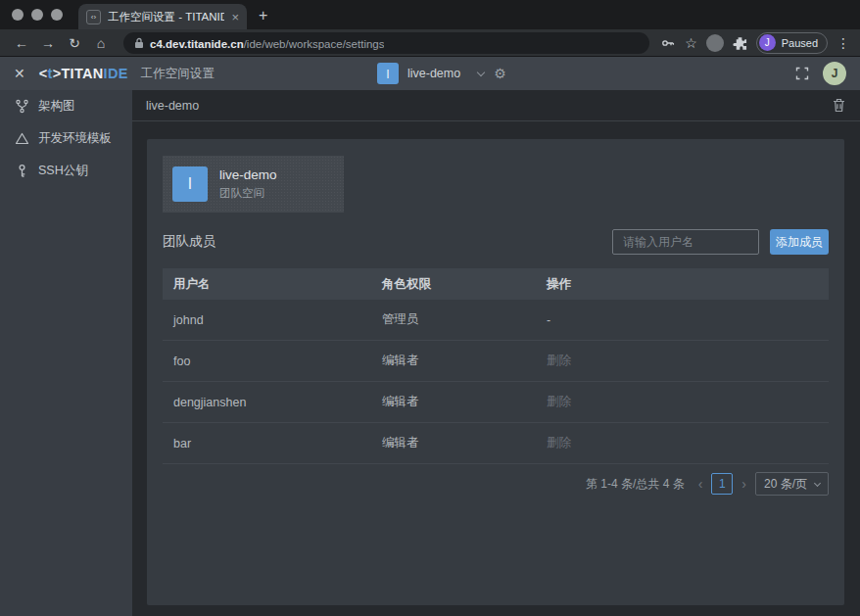  I want to click on cell-username: bar, so click(266, 444).